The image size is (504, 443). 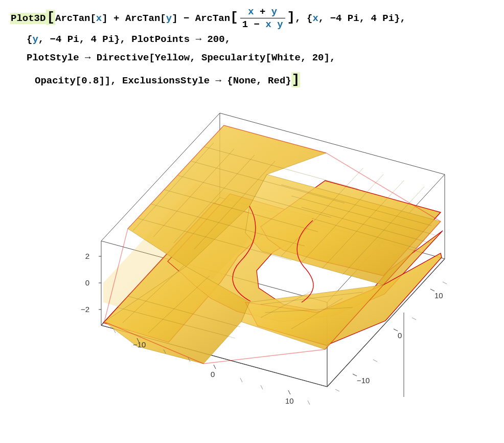 What do you see at coordinates (169, 18) in the screenshot?
I see `var-y: y` at bounding box center [169, 18].